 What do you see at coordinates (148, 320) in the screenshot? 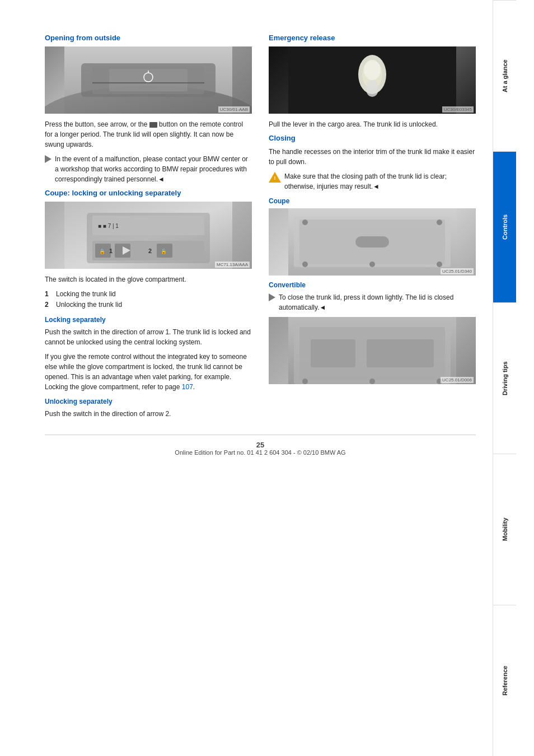
I see `locking-heading: Locking separately` at bounding box center [148, 320].